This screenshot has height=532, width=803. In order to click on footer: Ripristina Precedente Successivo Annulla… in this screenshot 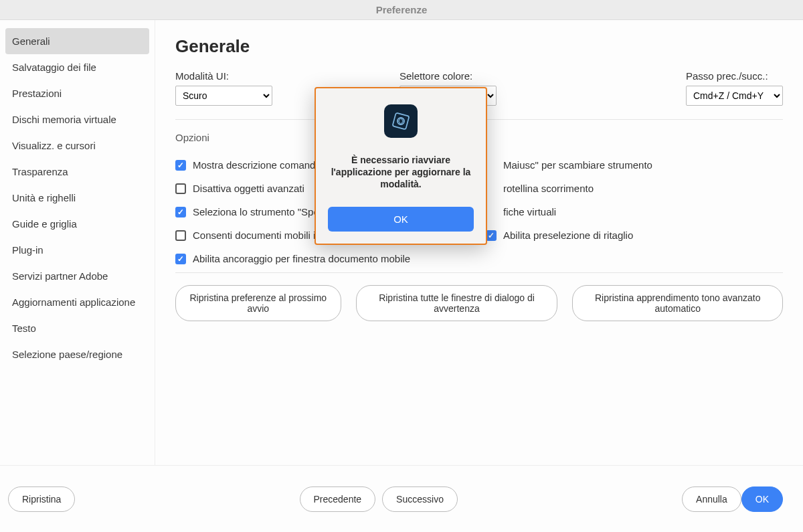, I will do `click(402, 499)`.